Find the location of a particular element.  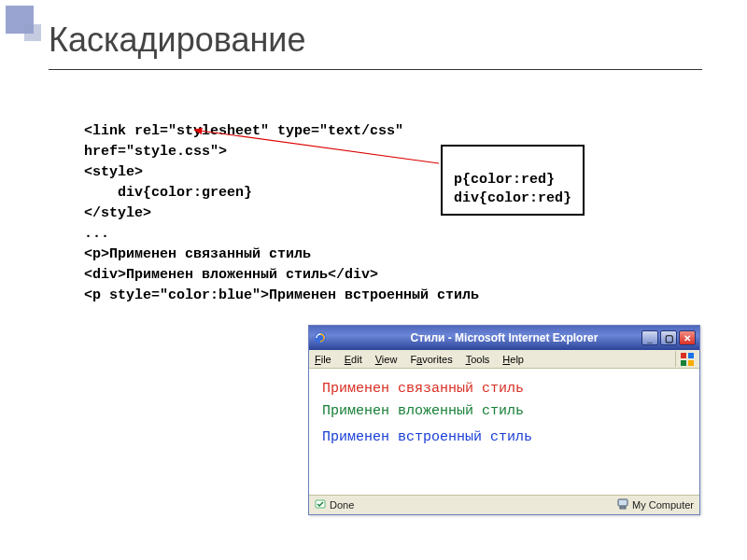

browser-viewport: Применен связанный стиль Применен вложен… is located at coordinates (504, 432).